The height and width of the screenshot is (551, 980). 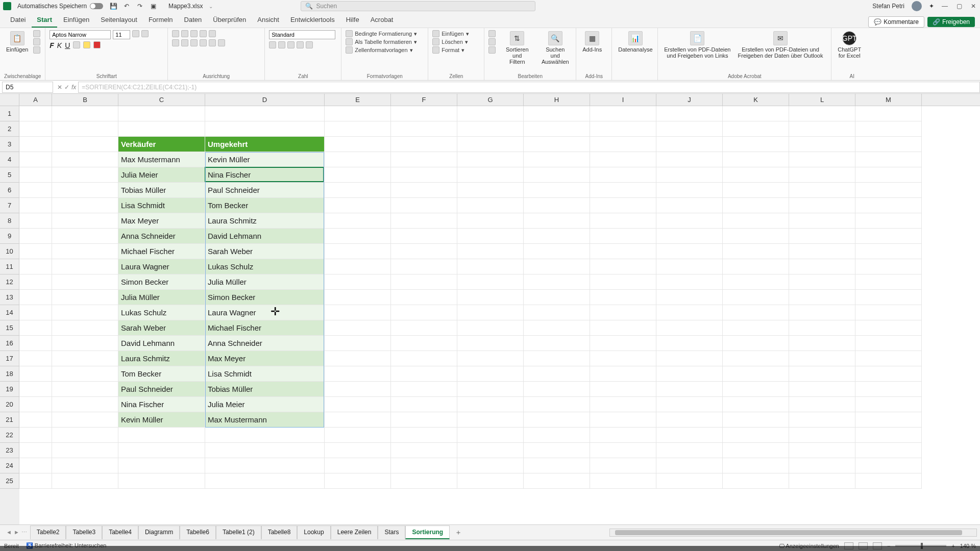 What do you see at coordinates (623, 359) in the screenshot?
I see `cell-I17` at bounding box center [623, 359].